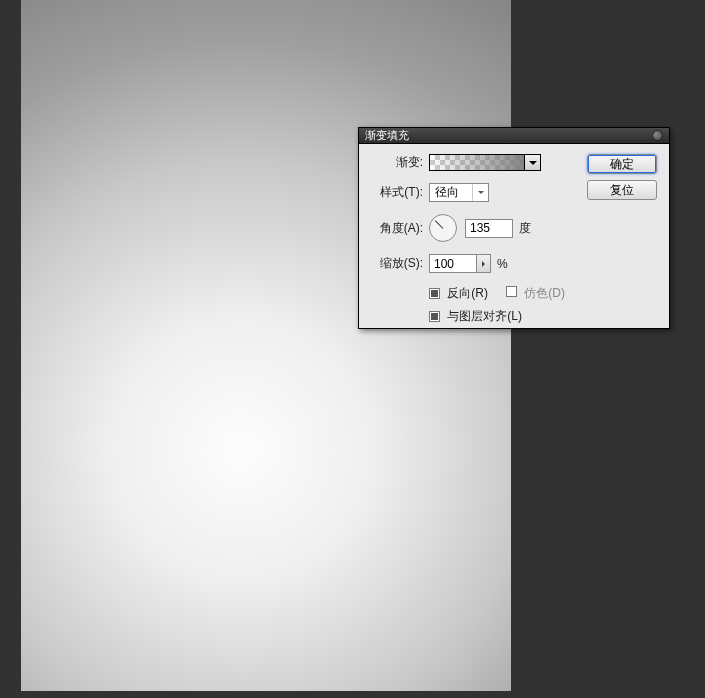 The height and width of the screenshot is (698, 705). What do you see at coordinates (502, 264) in the screenshot?
I see `scale-unit: %` at bounding box center [502, 264].